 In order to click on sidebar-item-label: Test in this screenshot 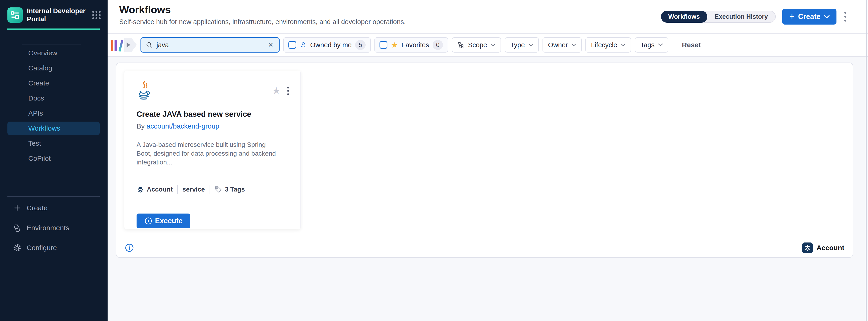, I will do `click(35, 143)`.